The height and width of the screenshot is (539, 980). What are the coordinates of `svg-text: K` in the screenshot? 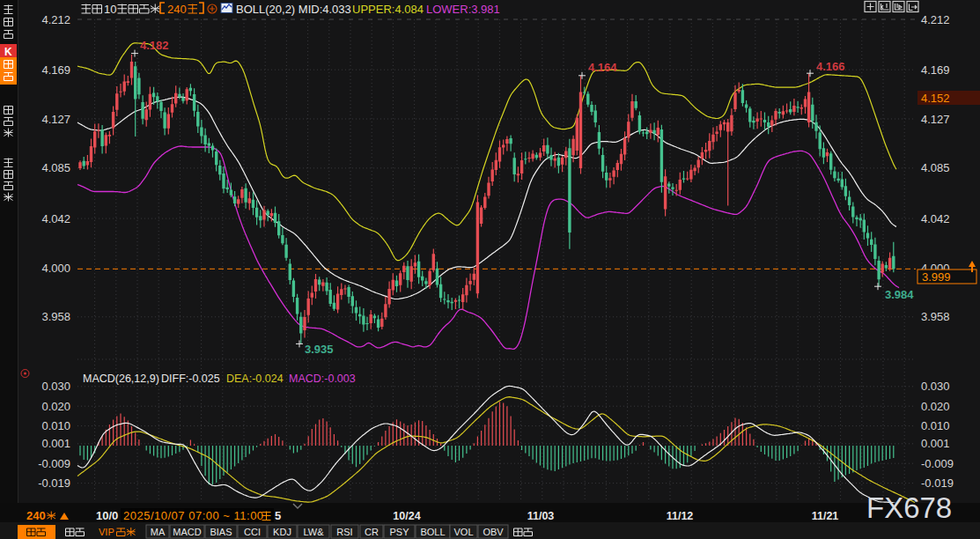 It's located at (9, 52).